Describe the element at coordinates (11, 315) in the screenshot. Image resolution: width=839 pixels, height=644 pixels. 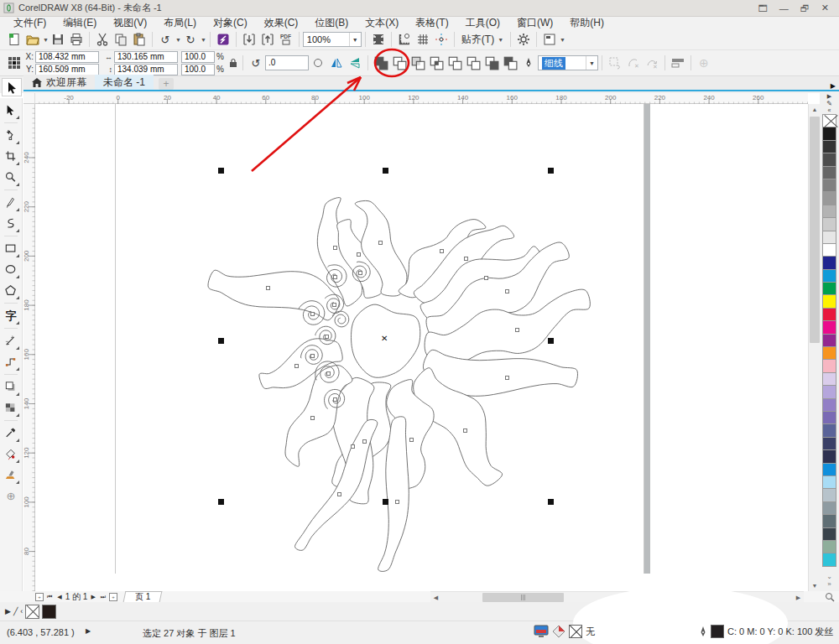
I see `tool-text: 字` at that location.